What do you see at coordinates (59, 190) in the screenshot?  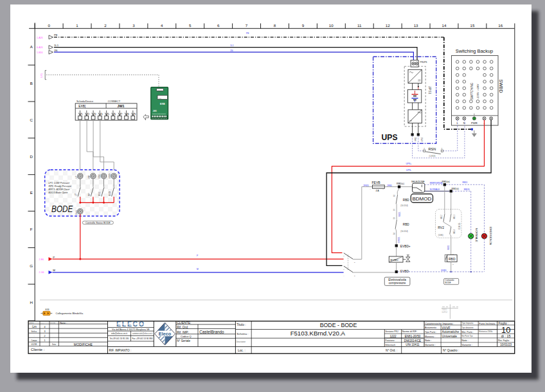 I see `svg-text: BDC1: BODE Close` at bounding box center [59, 190].